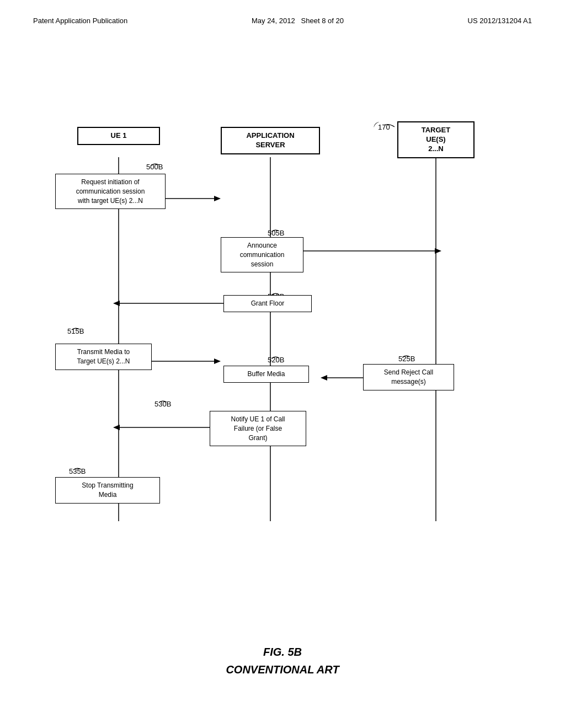 The width and height of the screenshot is (565, 728). Describe the element at coordinates (298, 21) in the screenshot. I see `header-center: May 24, 2012 Sheet 8 of 20` at that location.